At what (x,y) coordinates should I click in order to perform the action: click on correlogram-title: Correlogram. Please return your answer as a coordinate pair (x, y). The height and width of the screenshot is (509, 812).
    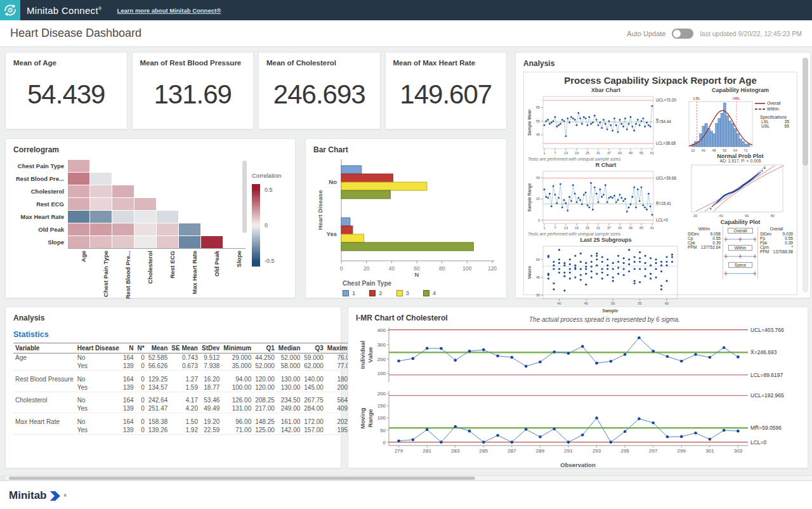
    Looking at the image, I should click on (150, 150).